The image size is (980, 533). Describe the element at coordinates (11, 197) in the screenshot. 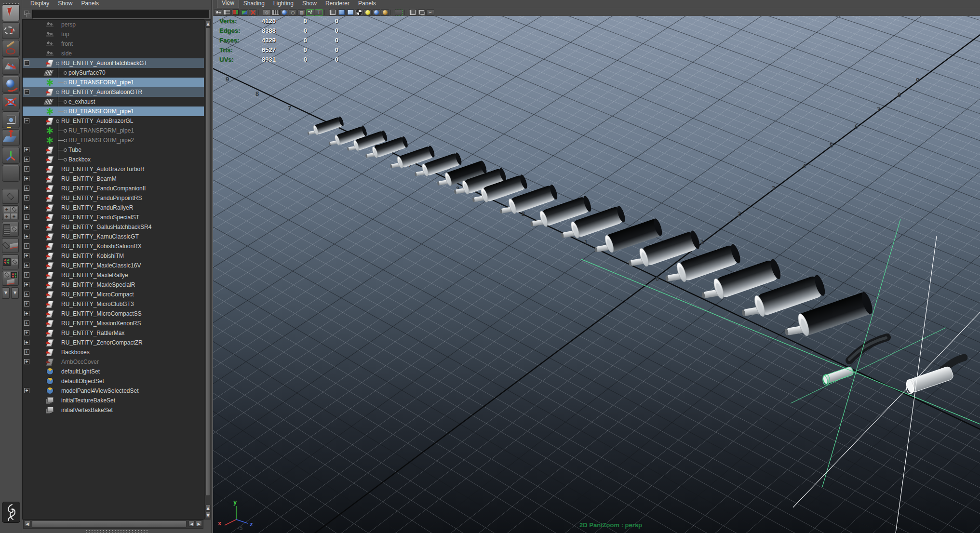

I see `single-pane-layout-button` at that location.